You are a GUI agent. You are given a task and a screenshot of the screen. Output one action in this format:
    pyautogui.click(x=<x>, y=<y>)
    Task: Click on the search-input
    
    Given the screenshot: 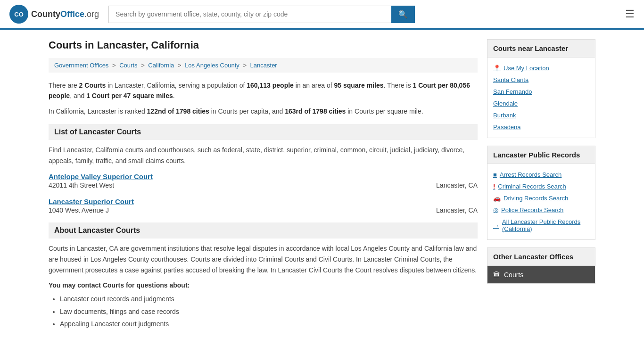 What is the action you would take?
    pyautogui.click(x=250, y=14)
    